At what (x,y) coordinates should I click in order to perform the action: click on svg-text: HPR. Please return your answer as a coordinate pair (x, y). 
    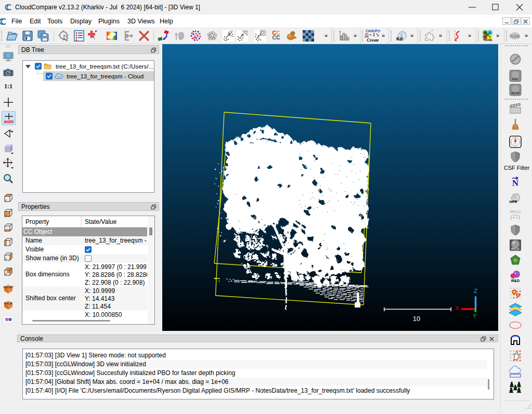
    Looking at the image, I should click on (514, 202).